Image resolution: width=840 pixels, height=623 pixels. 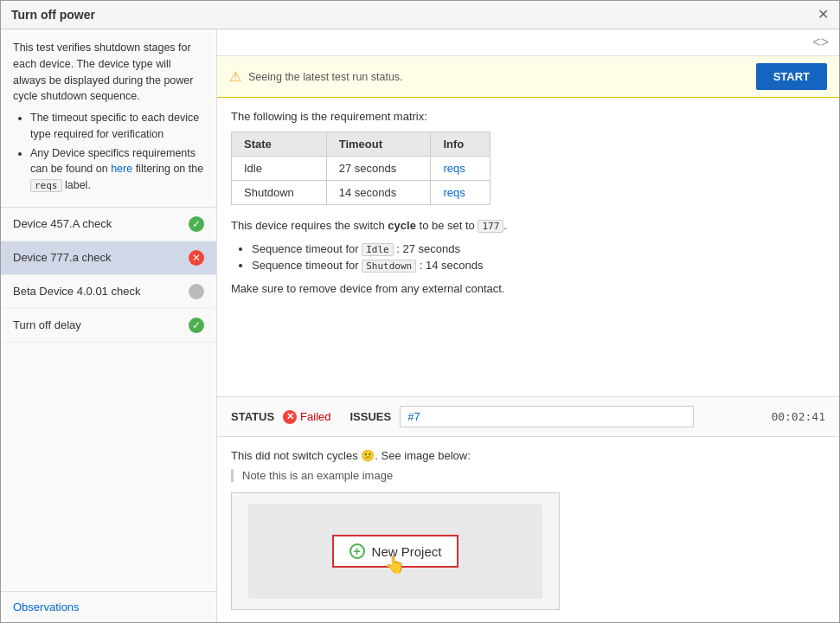 I want to click on table-cell-timeout-1: 27 seconds, so click(x=379, y=169).